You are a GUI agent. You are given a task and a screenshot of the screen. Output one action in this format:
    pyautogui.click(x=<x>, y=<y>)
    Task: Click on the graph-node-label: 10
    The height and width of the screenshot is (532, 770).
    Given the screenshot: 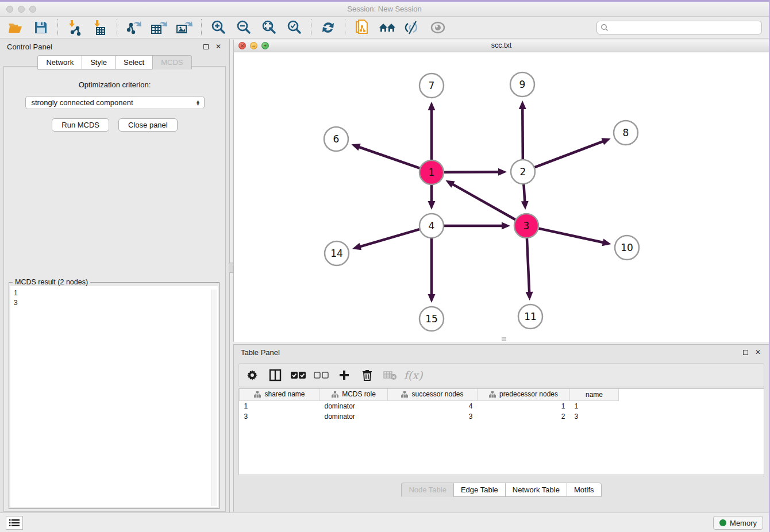 What is the action you would take?
    pyautogui.click(x=627, y=248)
    